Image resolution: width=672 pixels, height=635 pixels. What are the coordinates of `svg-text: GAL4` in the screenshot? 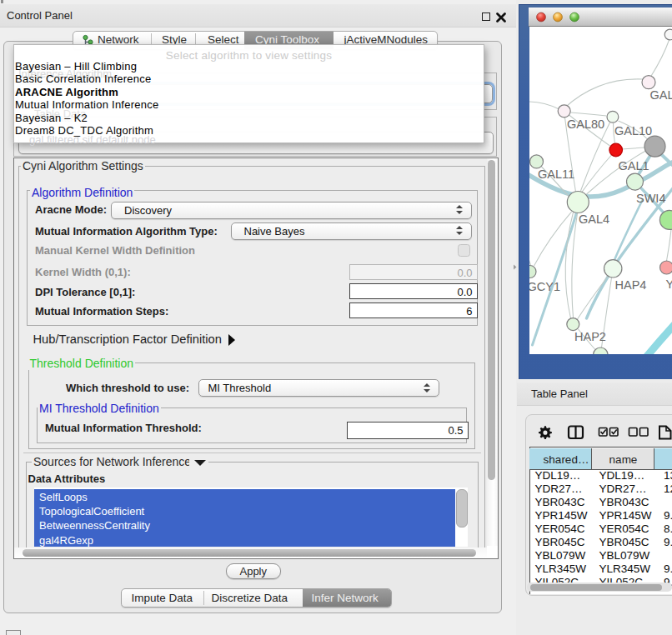 It's located at (594, 219).